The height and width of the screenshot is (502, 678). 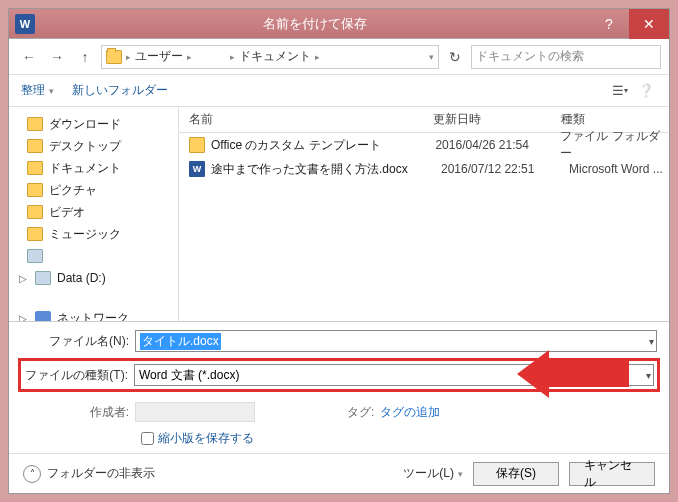 What do you see at coordinates (94, 212) in the screenshot?
I see `tree-node-videos: ビデオ` at bounding box center [94, 212].